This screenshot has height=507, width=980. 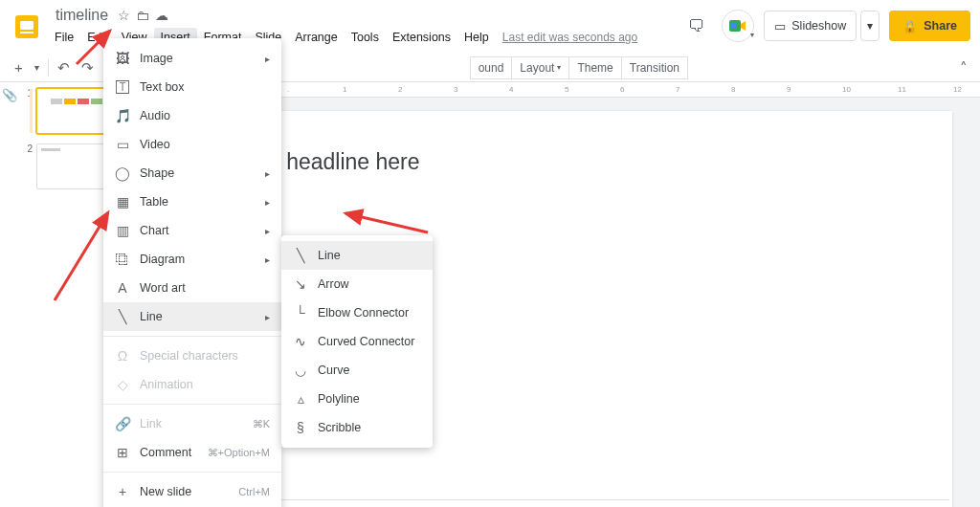 I want to click on polyline-icon: ▵, so click(x=301, y=399).